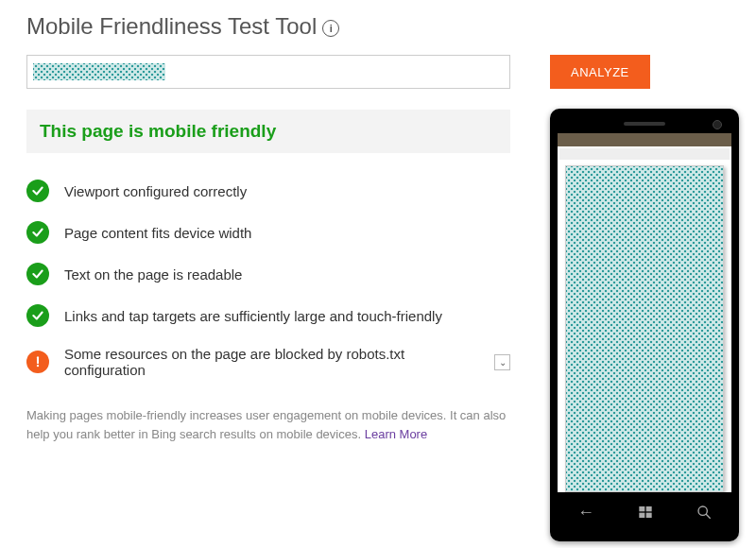  I want to click on check-row: Some resources on the page are blocked b…, so click(268, 362).